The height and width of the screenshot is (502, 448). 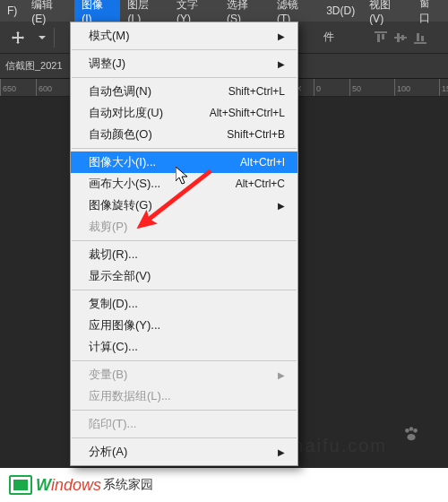 What do you see at coordinates (381, 38) in the screenshot?
I see `align-top-icon` at bounding box center [381, 38].